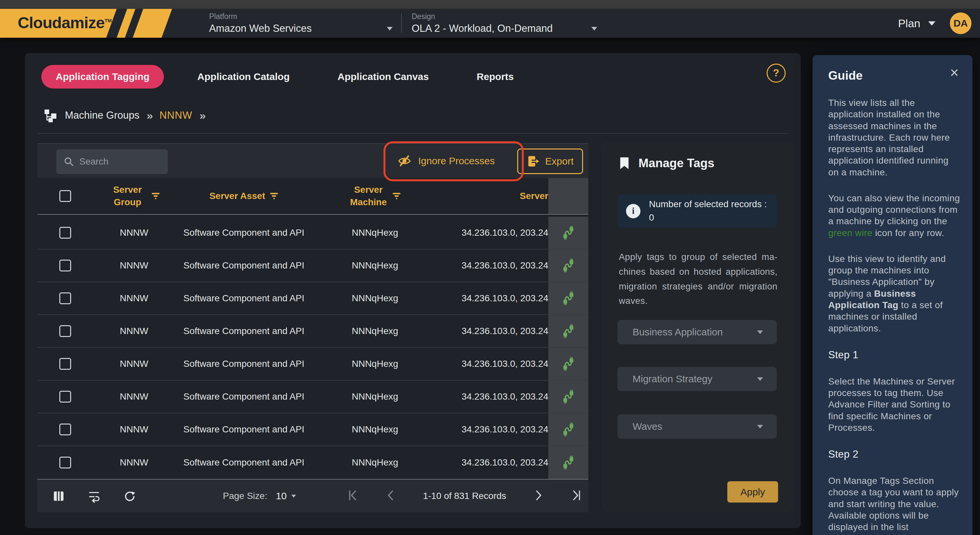 This screenshot has height=535, width=980. Describe the element at coordinates (534, 196) in the screenshot. I see `column-header-server-truncated: Server` at that location.